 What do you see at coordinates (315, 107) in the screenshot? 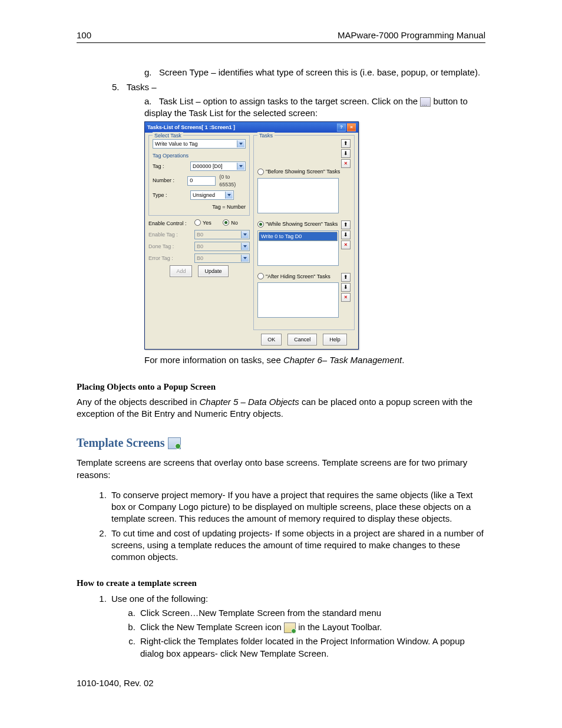
I see `list-item-a: a. Task List – option to assign tasks to…` at bounding box center [315, 107].